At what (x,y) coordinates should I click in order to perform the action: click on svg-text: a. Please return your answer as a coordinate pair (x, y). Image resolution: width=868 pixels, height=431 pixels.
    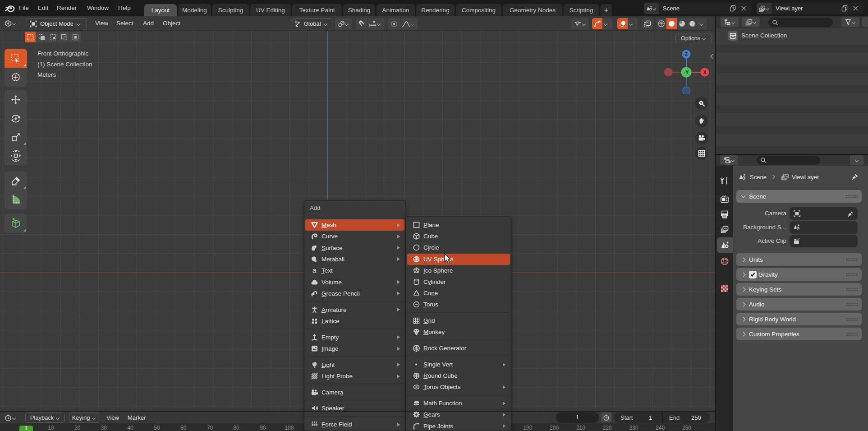
    Looking at the image, I should click on (315, 271).